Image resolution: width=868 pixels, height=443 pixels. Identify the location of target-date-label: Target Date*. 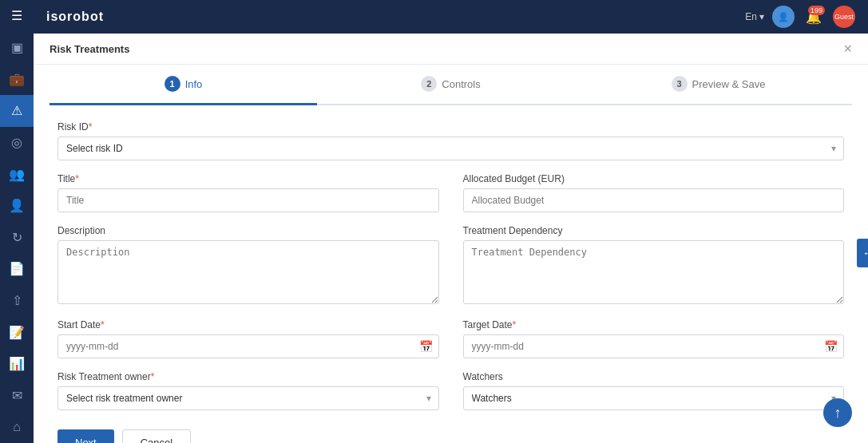
(654, 325).